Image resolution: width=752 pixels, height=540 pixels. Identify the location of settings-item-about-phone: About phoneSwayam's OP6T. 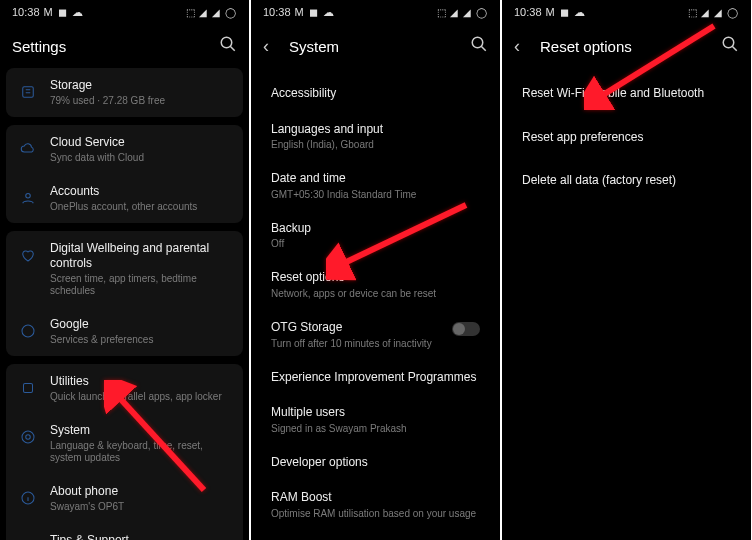
(124, 498).